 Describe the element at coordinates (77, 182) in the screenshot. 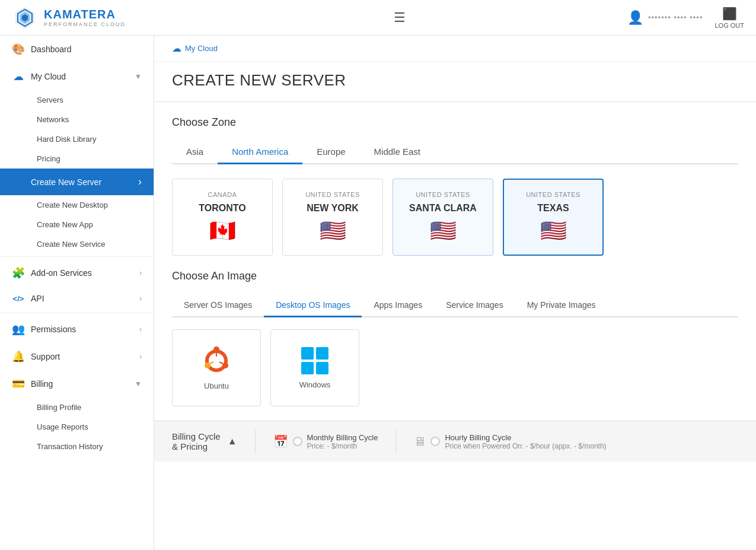

I see `sidebar-item-create-new-server: Create New Server ›` at that location.